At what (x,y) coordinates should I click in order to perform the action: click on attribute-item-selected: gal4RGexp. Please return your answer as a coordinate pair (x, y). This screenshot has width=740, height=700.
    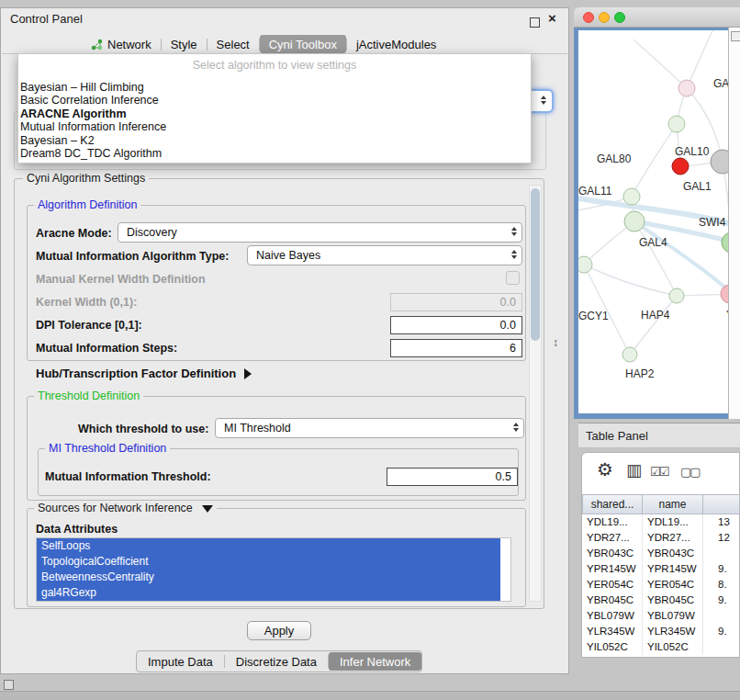
    Looking at the image, I should click on (268, 593).